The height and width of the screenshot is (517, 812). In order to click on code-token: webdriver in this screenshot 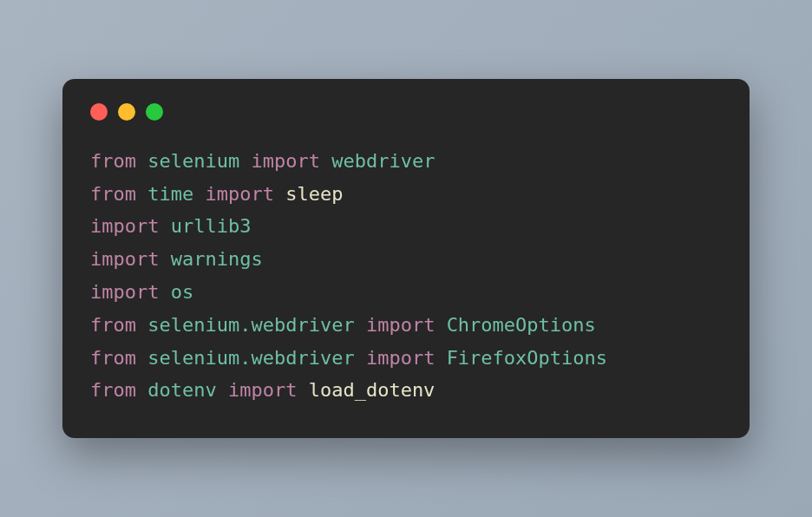, I will do `click(383, 161)`.